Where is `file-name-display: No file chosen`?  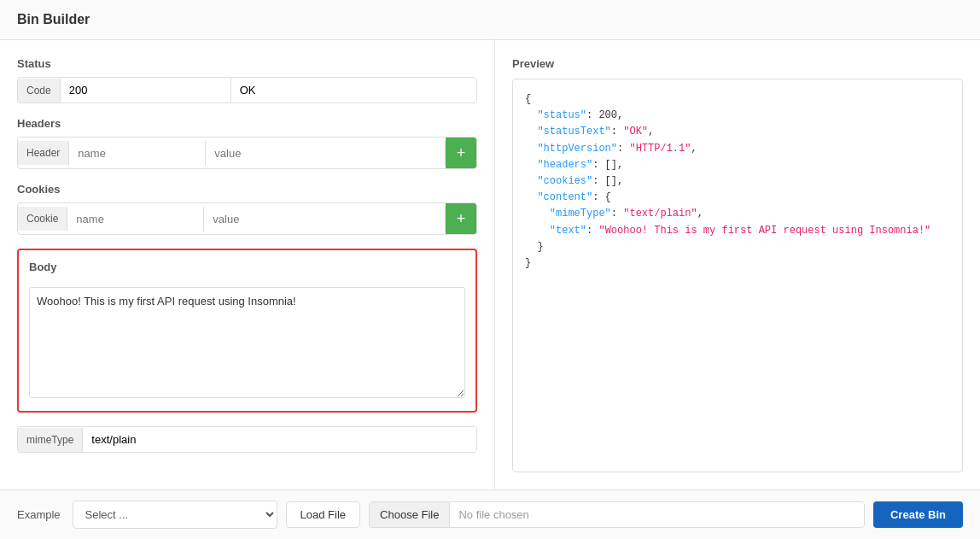
file-name-display: No file chosen is located at coordinates (657, 514).